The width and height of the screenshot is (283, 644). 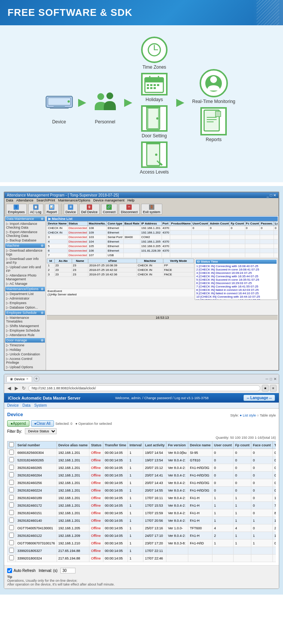 I want to click on menu-device-mgmt: Device management, so click(x=109, y=200).